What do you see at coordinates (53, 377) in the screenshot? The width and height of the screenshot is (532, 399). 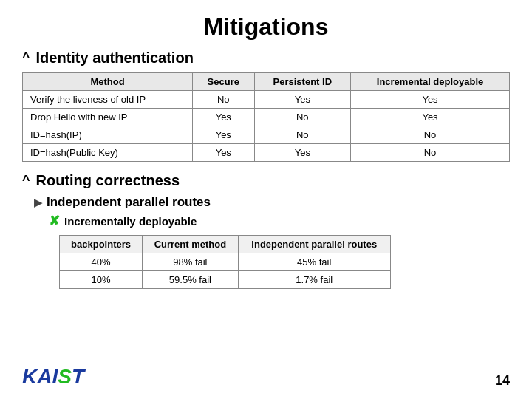 I see `kaist-logo: KAIST` at bounding box center [53, 377].